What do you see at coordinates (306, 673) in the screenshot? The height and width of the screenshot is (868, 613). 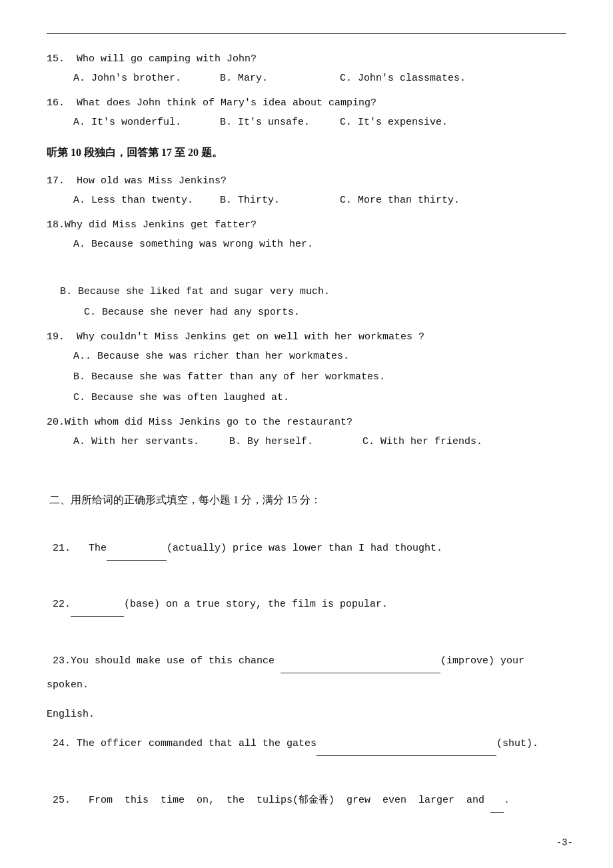 I see `question-23: 23.You should make use of this chance (i…` at bounding box center [306, 673].